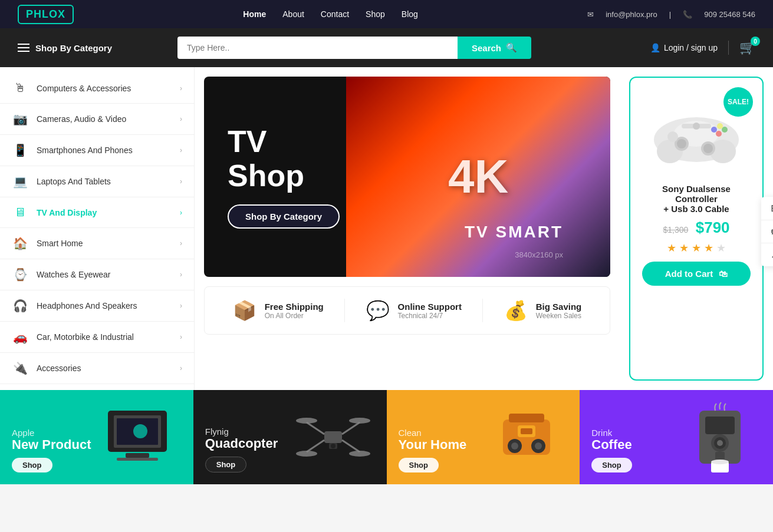 Image resolution: width=773 pixels, height=532 pixels. Describe the element at coordinates (67, 213) in the screenshot. I see `tv-label: TV And Display` at that location.